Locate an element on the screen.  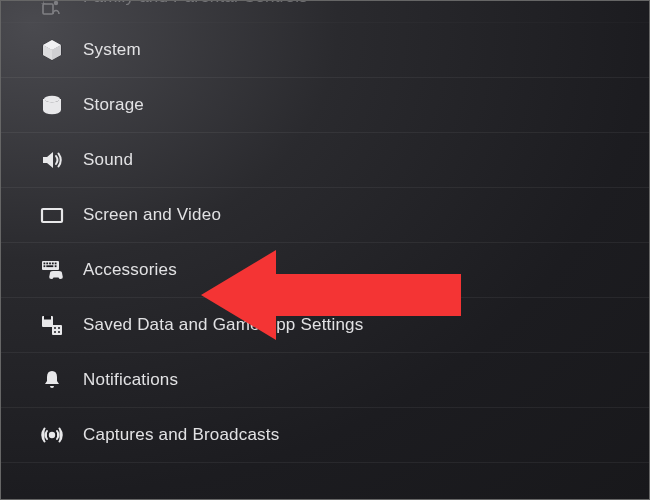
menu-item-label: Sound is located at coordinates (108, 160).